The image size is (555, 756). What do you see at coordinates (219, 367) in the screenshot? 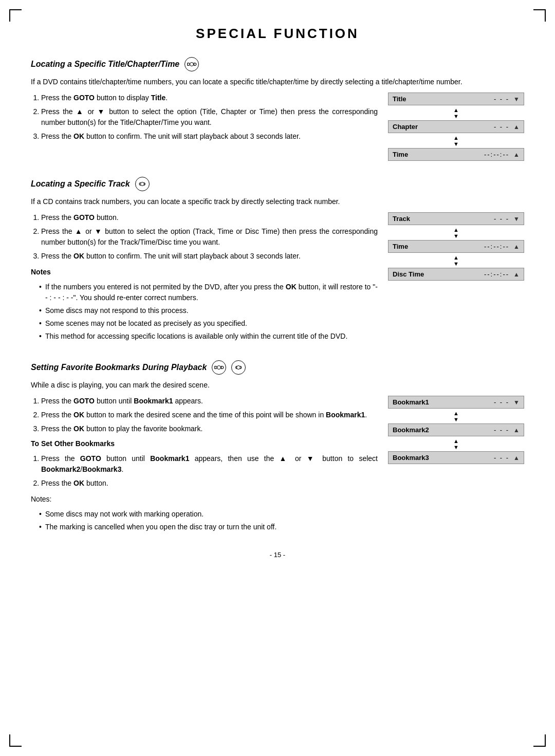
I see `dvd-badge-3: DVD` at bounding box center [219, 367].